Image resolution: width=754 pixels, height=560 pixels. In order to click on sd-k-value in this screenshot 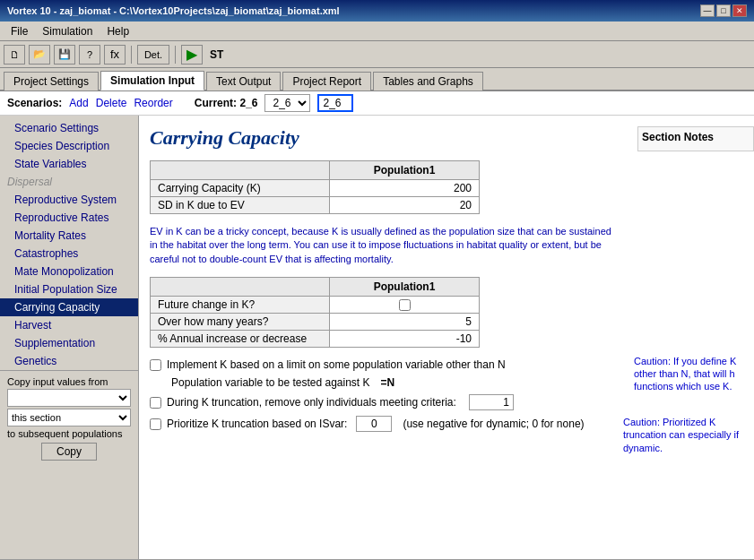, I will do `click(405, 206)`.